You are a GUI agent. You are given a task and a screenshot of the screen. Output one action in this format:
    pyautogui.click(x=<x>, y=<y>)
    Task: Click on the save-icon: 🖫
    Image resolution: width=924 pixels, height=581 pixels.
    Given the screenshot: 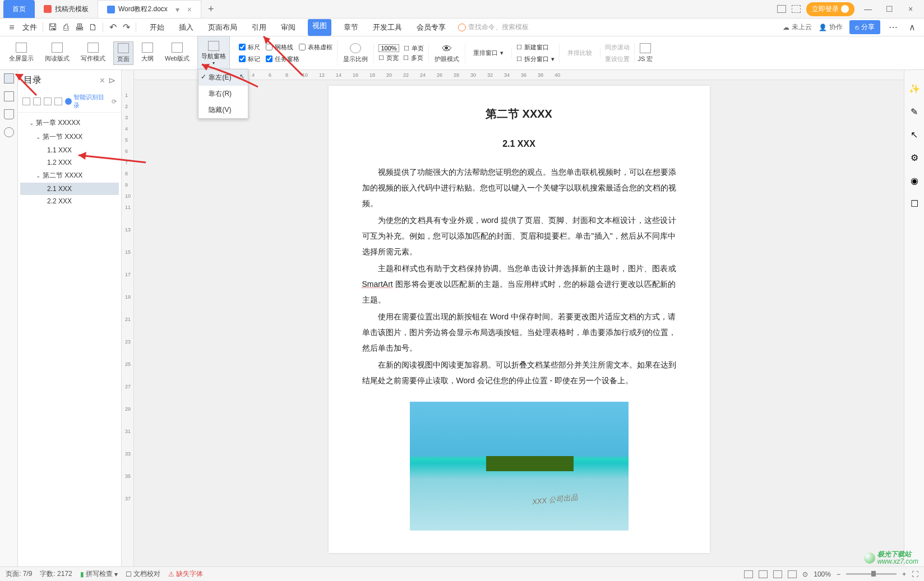 What is the action you would take?
    pyautogui.click(x=53, y=27)
    